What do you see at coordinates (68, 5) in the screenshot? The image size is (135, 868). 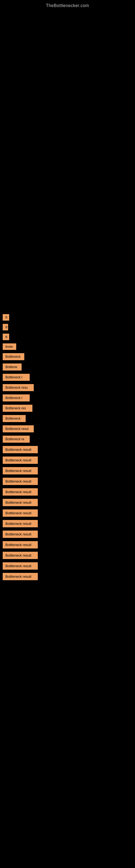 I see `site-title: TheBottlenecker.com` at bounding box center [68, 5].